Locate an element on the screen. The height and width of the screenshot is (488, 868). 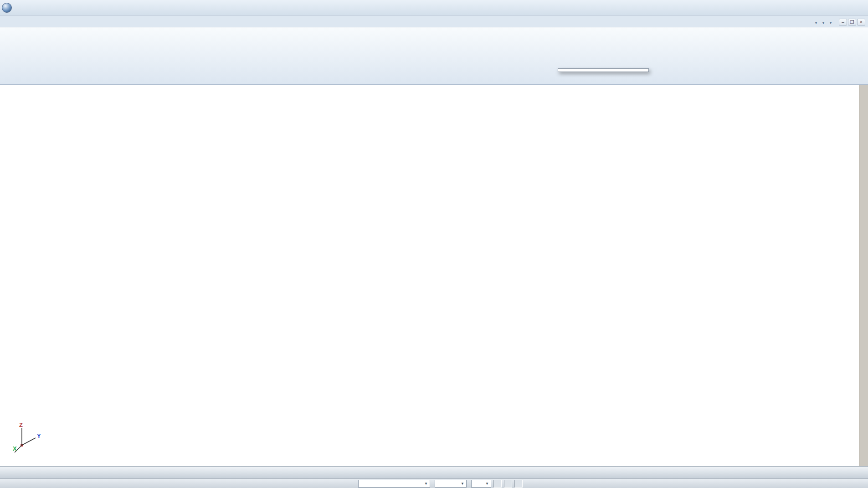
close-button is located at coordinates (858, 8).